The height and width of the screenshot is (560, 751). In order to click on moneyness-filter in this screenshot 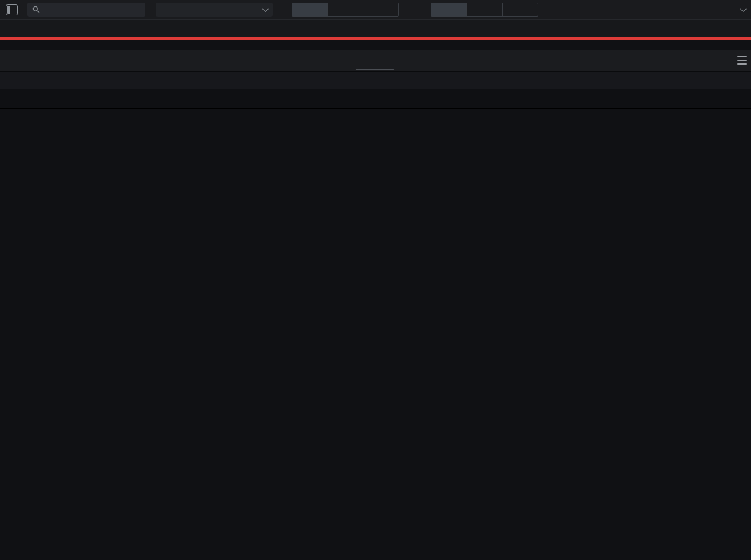, I will do `click(484, 10)`.